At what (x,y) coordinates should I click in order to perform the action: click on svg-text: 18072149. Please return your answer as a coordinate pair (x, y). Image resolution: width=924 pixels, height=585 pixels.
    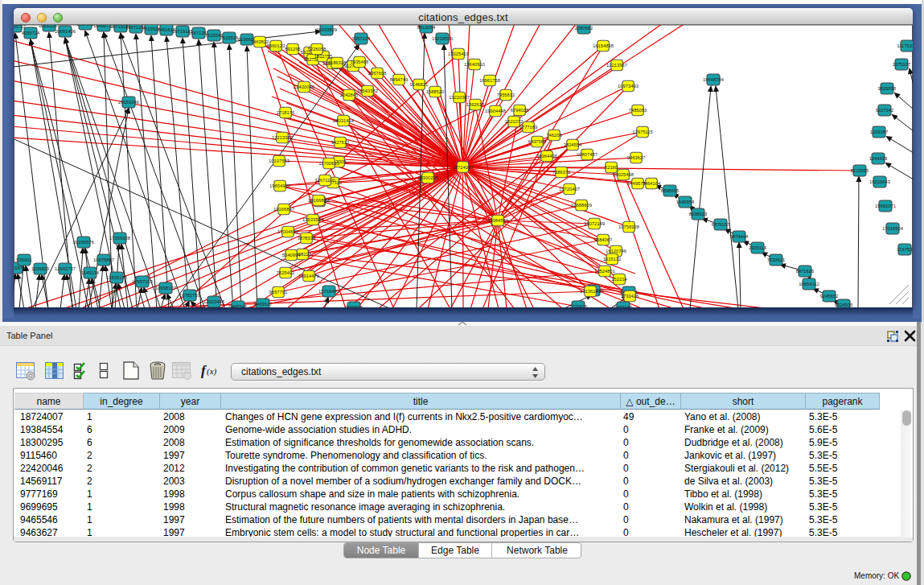
    Looking at the image, I should click on (594, 224).